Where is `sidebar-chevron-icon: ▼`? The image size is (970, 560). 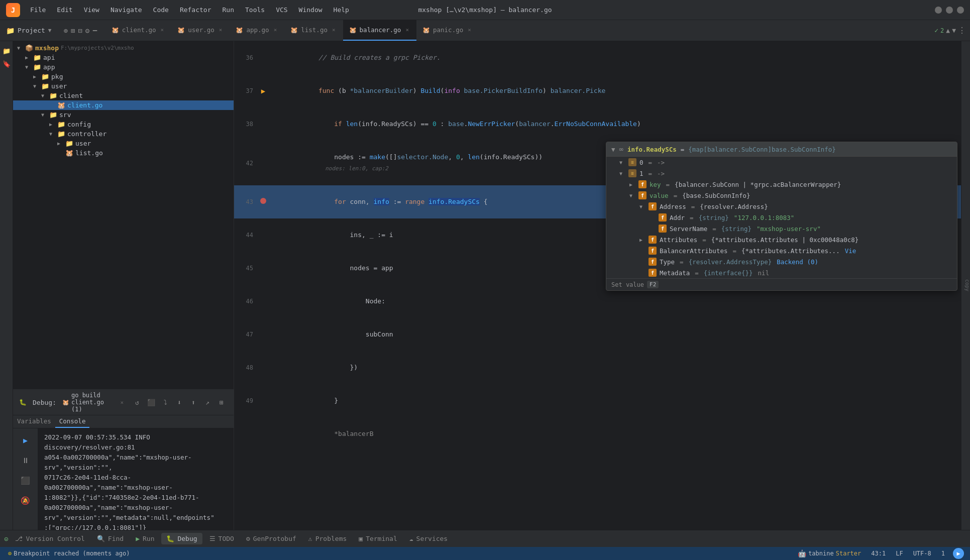
sidebar-chevron-icon: ▼ is located at coordinates (50, 30).